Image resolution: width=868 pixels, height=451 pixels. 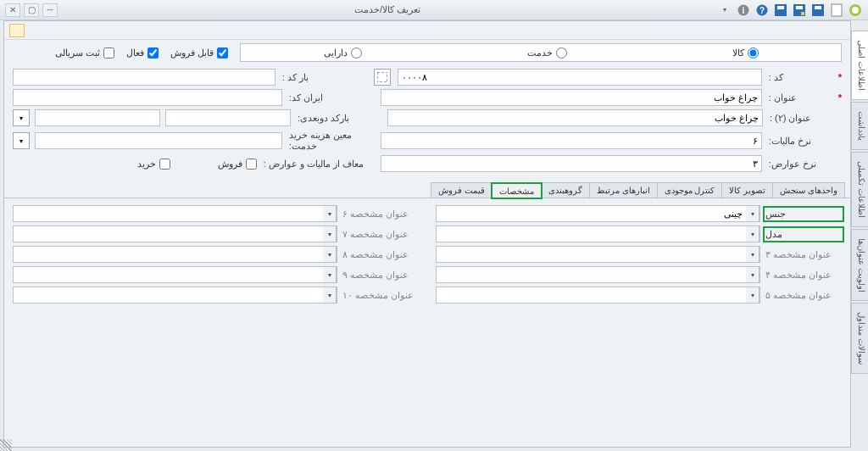 I want to click on sub-tab-image: تصویر کالا, so click(x=748, y=190).